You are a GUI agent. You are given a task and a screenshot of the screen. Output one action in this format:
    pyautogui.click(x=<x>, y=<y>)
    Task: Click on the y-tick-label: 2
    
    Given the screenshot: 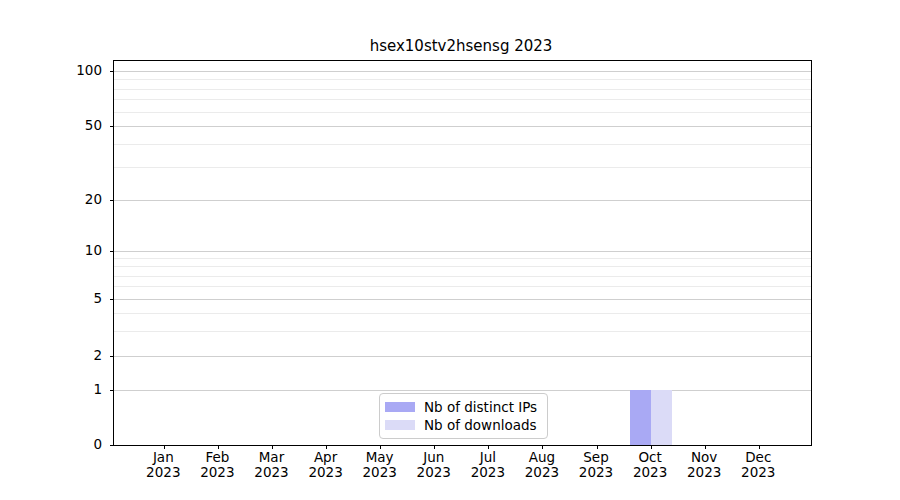 What is the action you would take?
    pyautogui.click(x=72, y=355)
    